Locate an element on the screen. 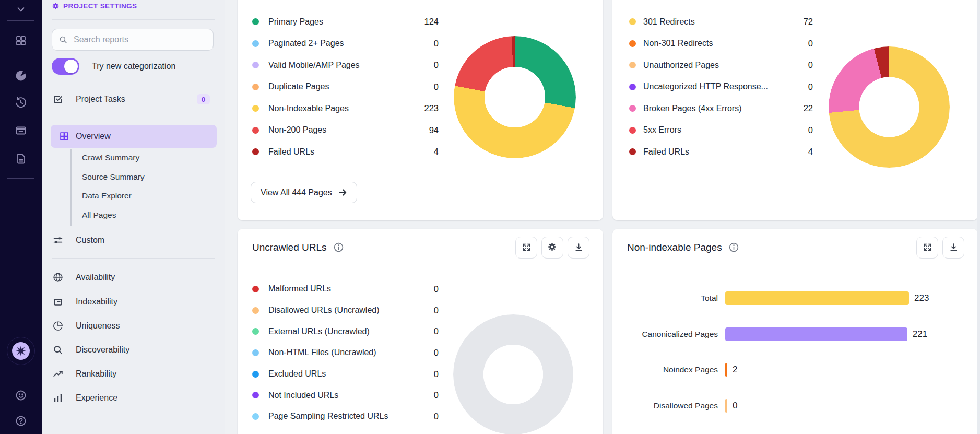 This screenshot has width=980, height=434. download-icon is located at coordinates (953, 248).